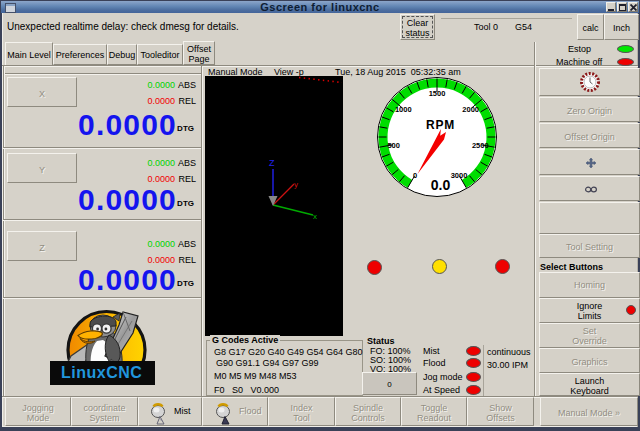 Image resolution: width=640 pixels, height=431 pixels. What do you see at coordinates (441, 185) in the screenshot?
I see `svg-text: 0.0` at bounding box center [441, 185].